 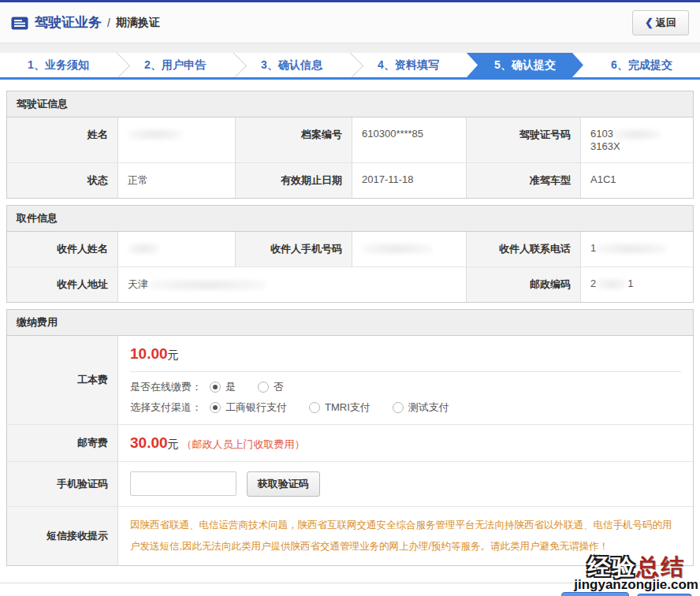 What do you see at coordinates (166, 387) in the screenshot?
I see `online-pay-question: 是否在线缴费：` at bounding box center [166, 387].